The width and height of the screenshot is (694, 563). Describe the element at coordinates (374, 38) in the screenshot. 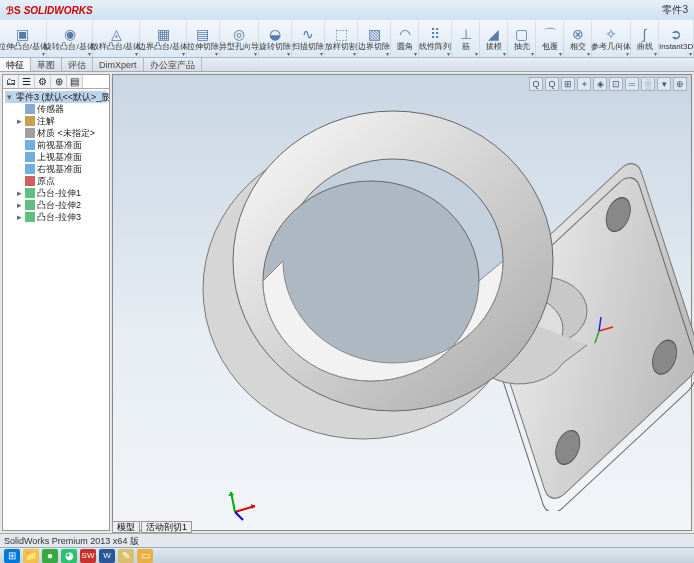

I see `ribbon-cut-boundary-button: ▧边界切除▾` at that location.